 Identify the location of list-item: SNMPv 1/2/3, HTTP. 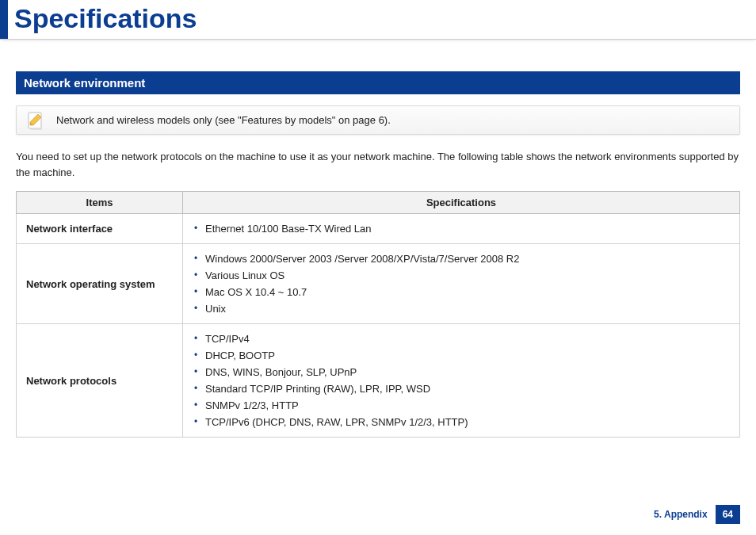
(461, 406).